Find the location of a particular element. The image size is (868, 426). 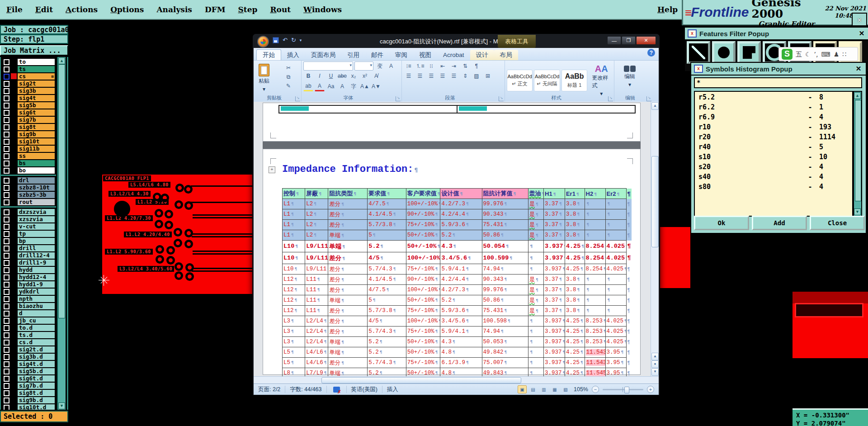

close-icon: ✕ is located at coordinates (862, 33).